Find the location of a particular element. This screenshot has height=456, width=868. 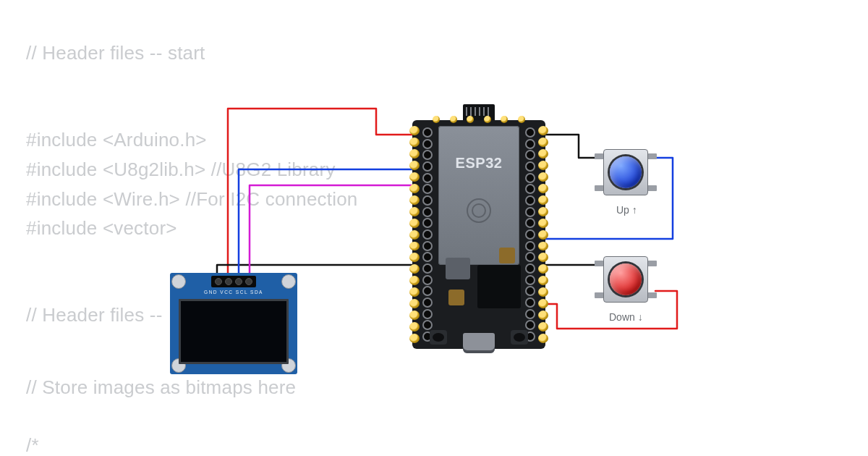

esp32-micro-usb is located at coordinates (479, 343).